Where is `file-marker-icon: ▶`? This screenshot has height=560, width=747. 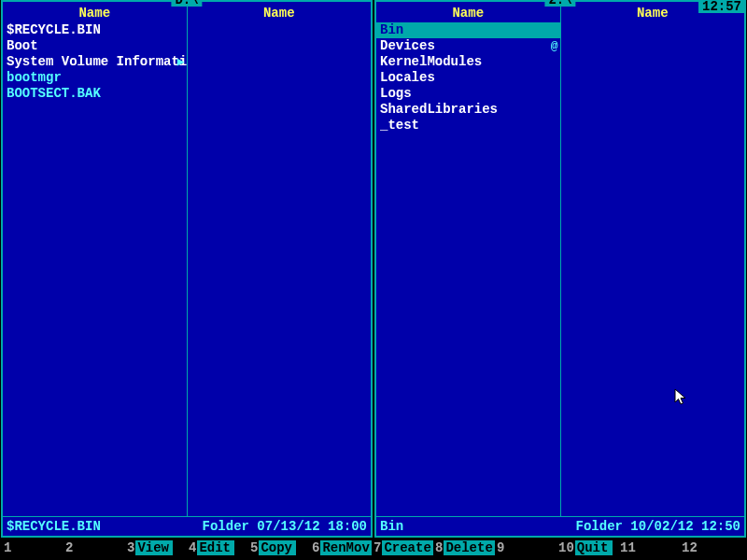 file-marker-icon: ▶ is located at coordinates (181, 62).